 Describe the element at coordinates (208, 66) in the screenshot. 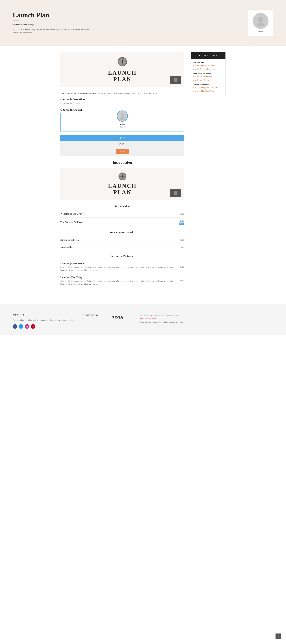

I see `sidebar-link: Welcome To The Course` at that location.